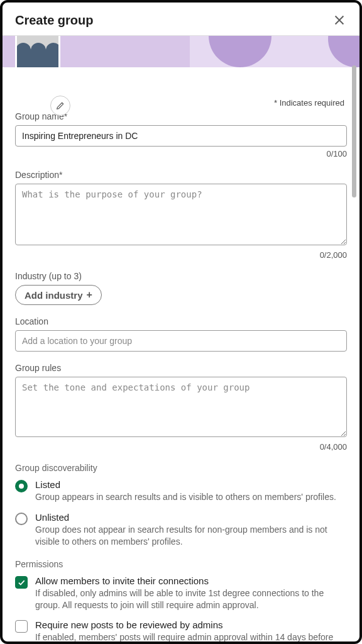 The width and height of the screenshot is (362, 644). Describe the element at coordinates (181, 276) in the screenshot. I see `industry-label: Industry (up to 3)` at that location.